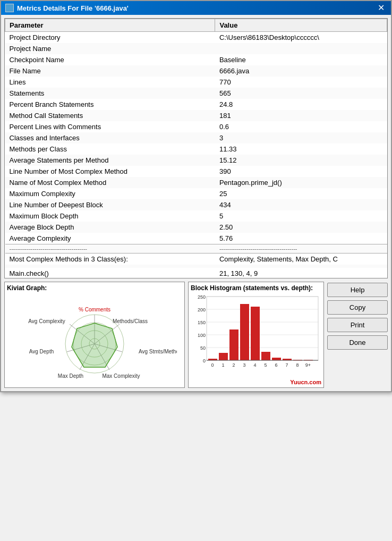 The width and height of the screenshot is (392, 541). Describe the element at coordinates (202, 335) in the screenshot. I see `svg-text: 100` at that location.